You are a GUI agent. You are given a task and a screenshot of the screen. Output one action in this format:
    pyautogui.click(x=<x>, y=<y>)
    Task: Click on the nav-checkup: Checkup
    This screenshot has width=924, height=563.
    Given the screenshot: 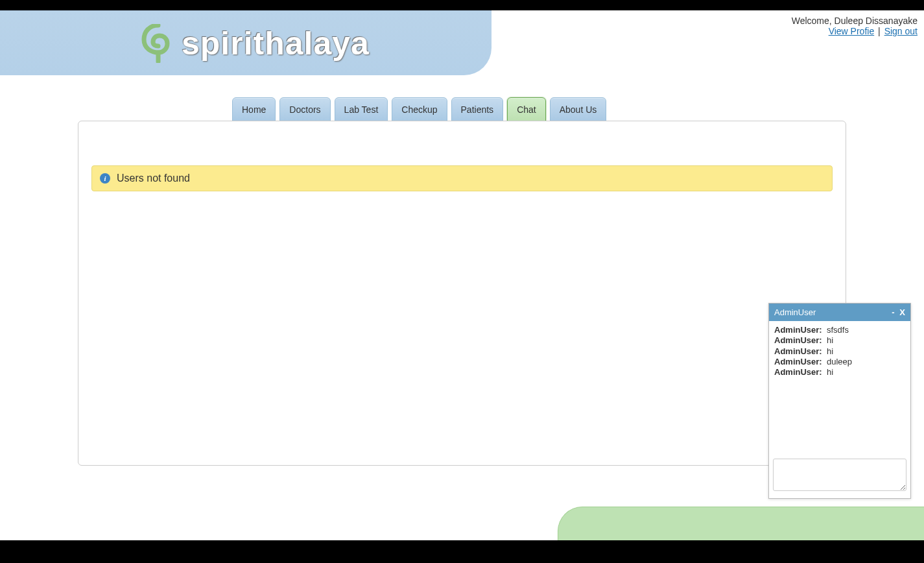 What is the action you would take?
    pyautogui.click(x=419, y=110)
    